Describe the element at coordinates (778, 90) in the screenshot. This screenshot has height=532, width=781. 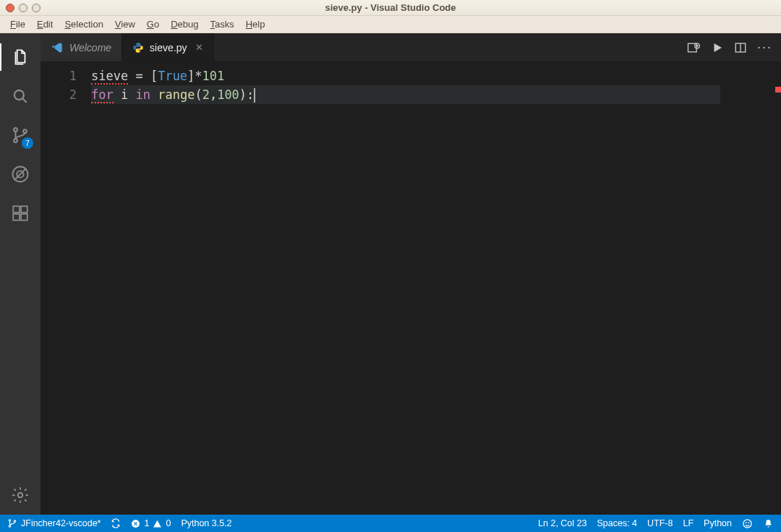
I see `overview-error-marker` at that location.